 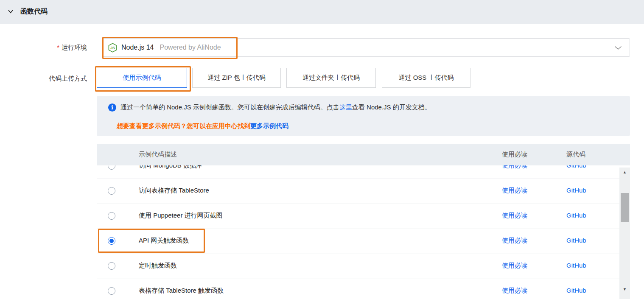 What do you see at coordinates (43, 48) in the screenshot?
I see `runtime-label: *运行环境` at bounding box center [43, 48].